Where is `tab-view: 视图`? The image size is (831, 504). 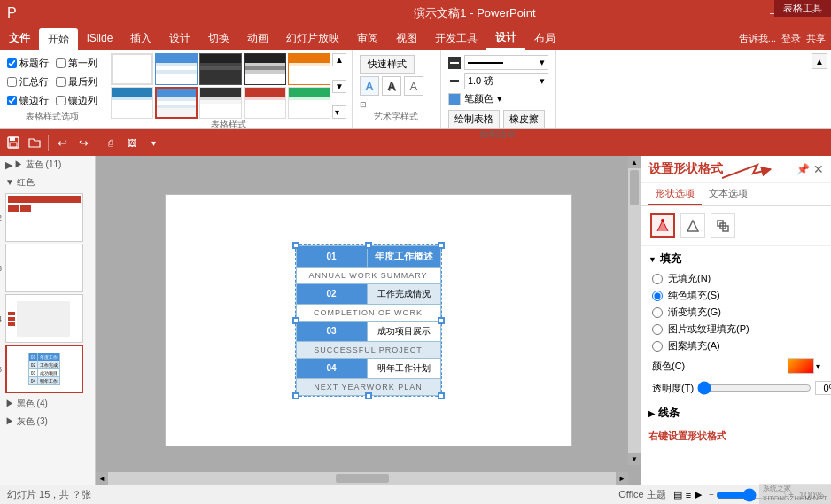
tab-view: 视图 is located at coordinates (407, 38).